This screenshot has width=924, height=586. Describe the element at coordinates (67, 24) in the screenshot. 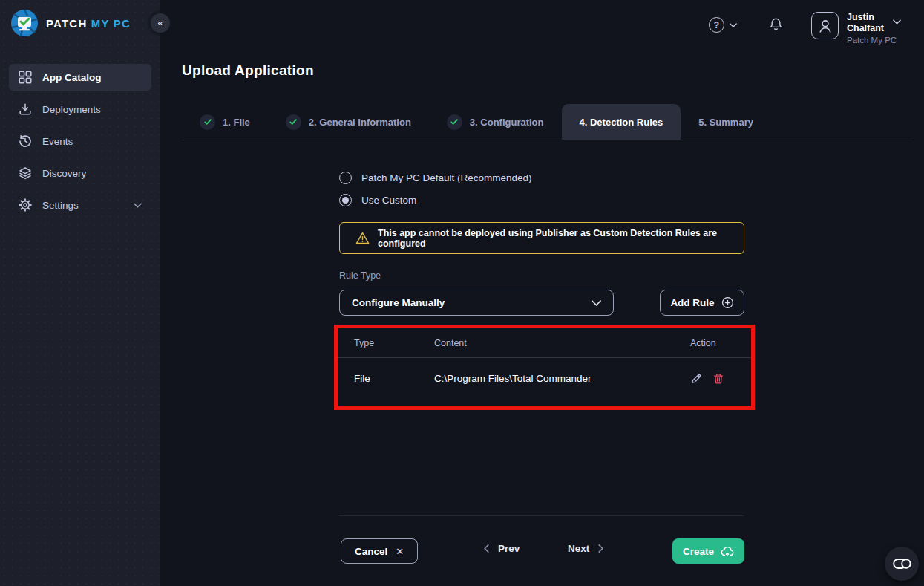

I see `brand-name-patch: PATCH` at that location.